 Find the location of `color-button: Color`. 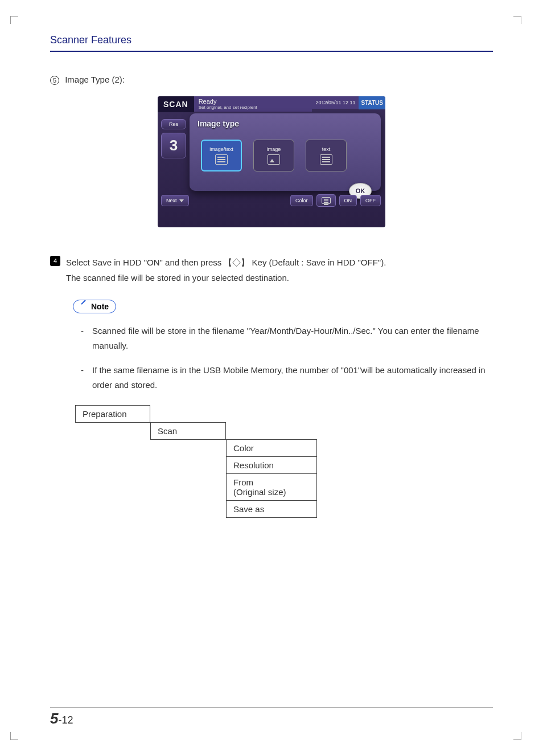

color-button: Color is located at coordinates (302, 201).